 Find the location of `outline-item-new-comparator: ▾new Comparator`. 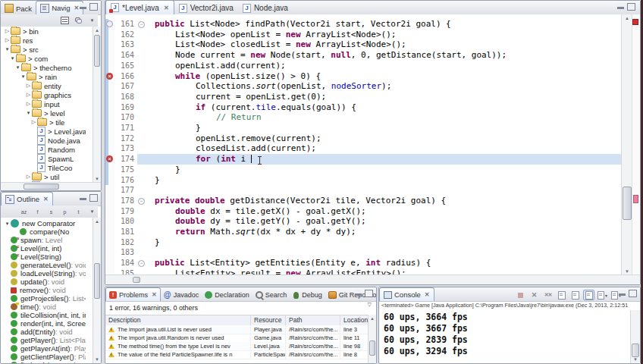

outline-item-new-comparator: ▾new Comparator is located at coordinates (43, 223).